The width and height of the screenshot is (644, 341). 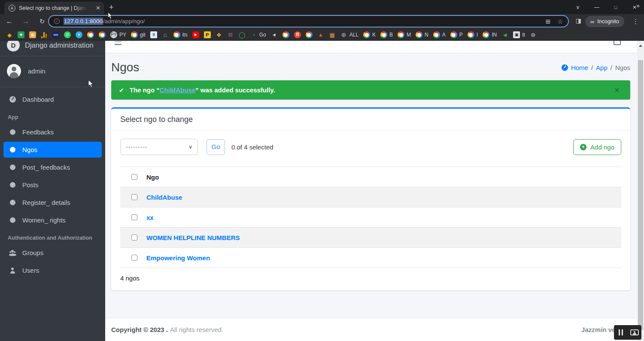 I want to click on bookmark-item: ◔ Go, so click(x=258, y=35).